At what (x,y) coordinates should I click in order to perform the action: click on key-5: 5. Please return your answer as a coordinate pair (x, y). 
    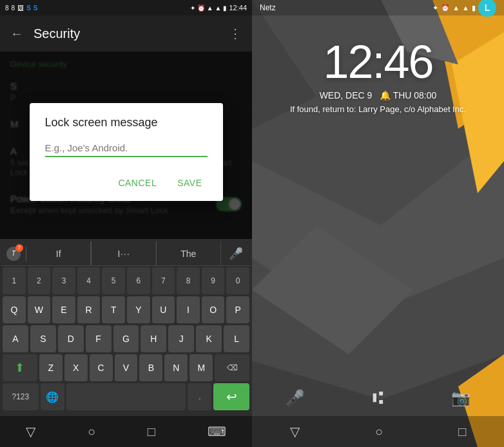
    Looking at the image, I should click on (113, 281).